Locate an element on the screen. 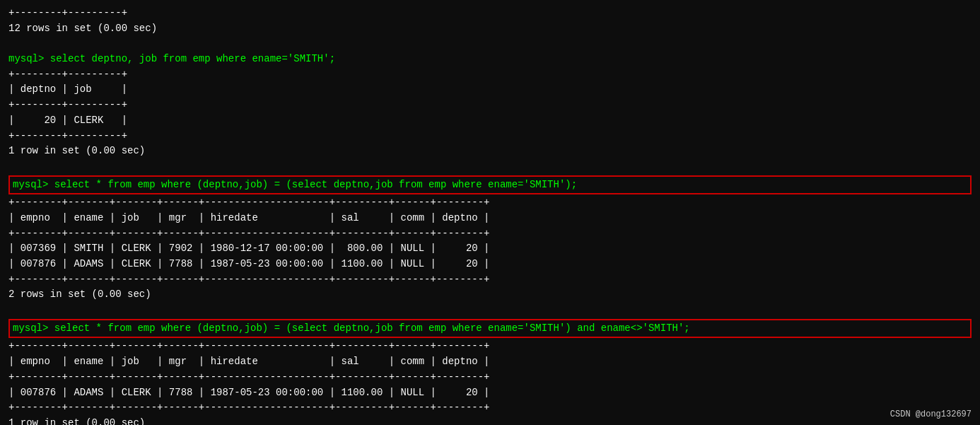 The width and height of the screenshot is (980, 425). watermark: CSDN @dong132697 is located at coordinates (931, 414).